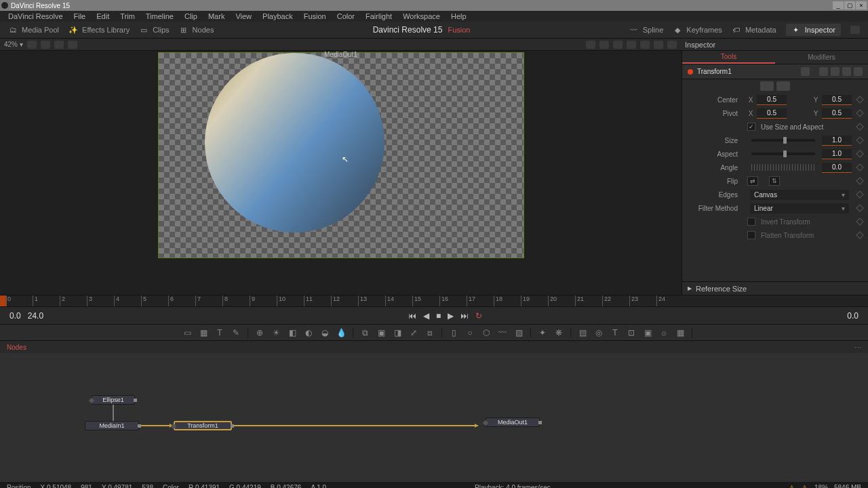 This screenshot has height=488, width=868. I want to click on tool-bitmap-mask: ▨, so click(519, 333).